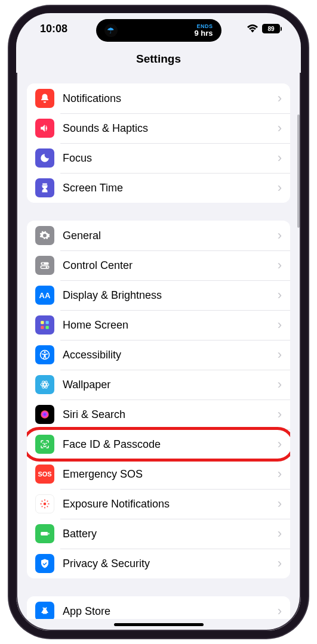 The image size is (317, 644). What do you see at coordinates (298, 171) in the screenshot?
I see `scroll-indicator` at bounding box center [298, 171].